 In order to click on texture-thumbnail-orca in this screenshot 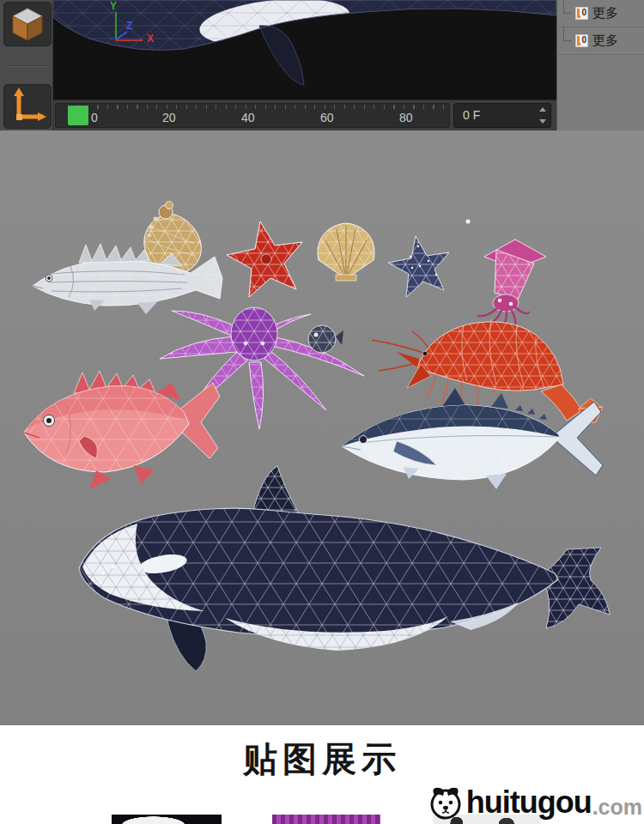, I will do `click(167, 819)`.